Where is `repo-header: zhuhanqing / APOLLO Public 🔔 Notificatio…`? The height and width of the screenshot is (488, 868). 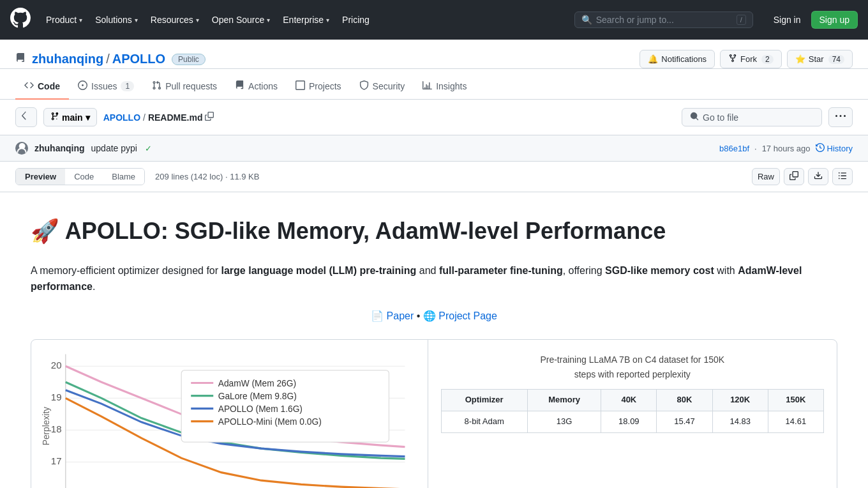
repo-header: zhuhanqing / APOLLO Public 🔔 Notificatio… is located at coordinates (434, 54).